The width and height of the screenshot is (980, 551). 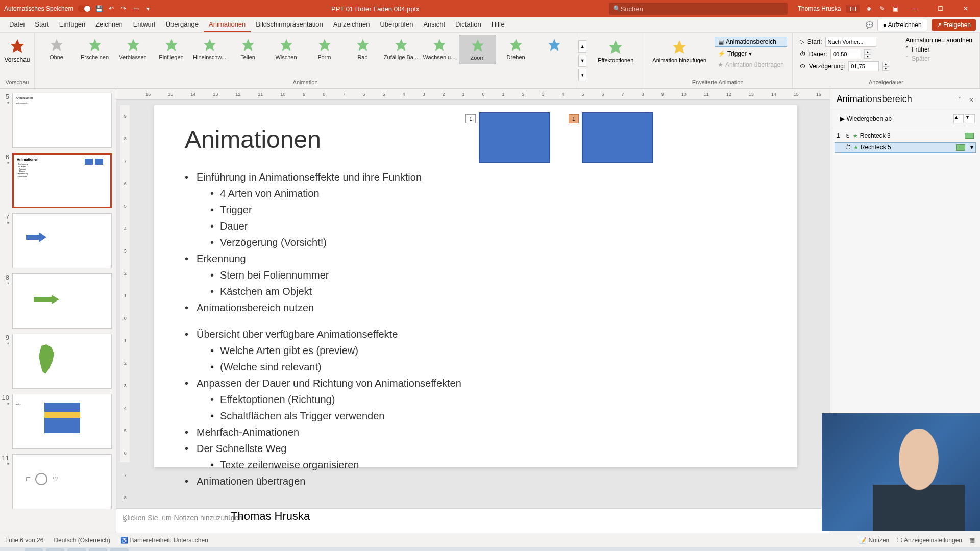 What do you see at coordinates (972, 540) in the screenshot?
I see `normal-view-icon: ▦` at bounding box center [972, 540].